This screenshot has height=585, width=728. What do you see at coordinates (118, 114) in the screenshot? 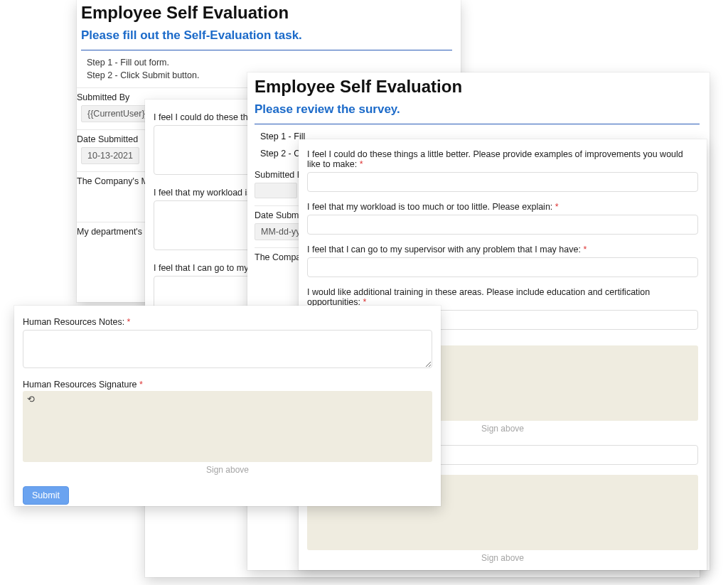
I see `submitted-by-value: {{CurrentUser}}` at bounding box center [118, 114].